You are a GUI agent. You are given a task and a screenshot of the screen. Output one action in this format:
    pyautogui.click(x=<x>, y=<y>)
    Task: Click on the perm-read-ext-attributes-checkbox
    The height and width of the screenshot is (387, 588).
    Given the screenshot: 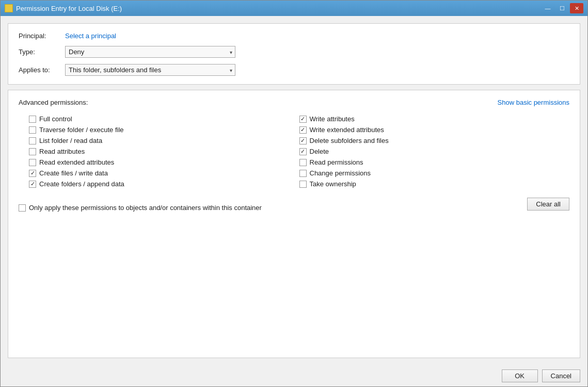 What is the action you would take?
    pyautogui.click(x=33, y=163)
    